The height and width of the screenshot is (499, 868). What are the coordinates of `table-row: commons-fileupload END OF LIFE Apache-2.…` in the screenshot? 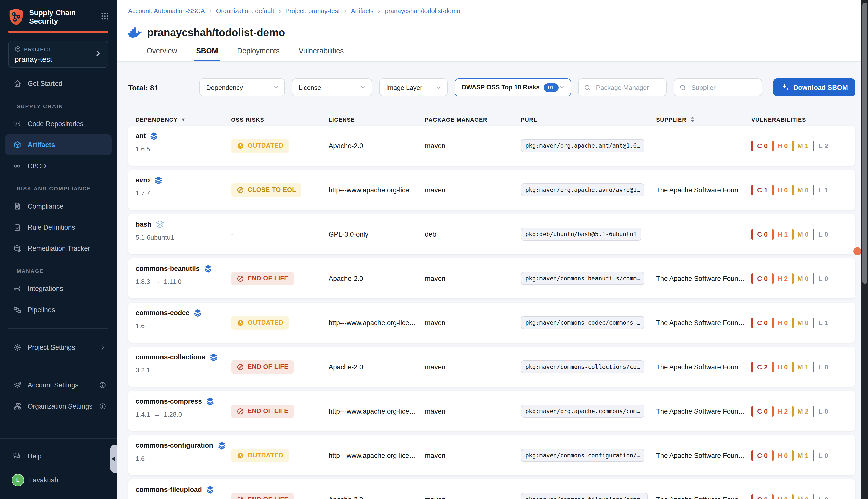 It's located at (492, 489).